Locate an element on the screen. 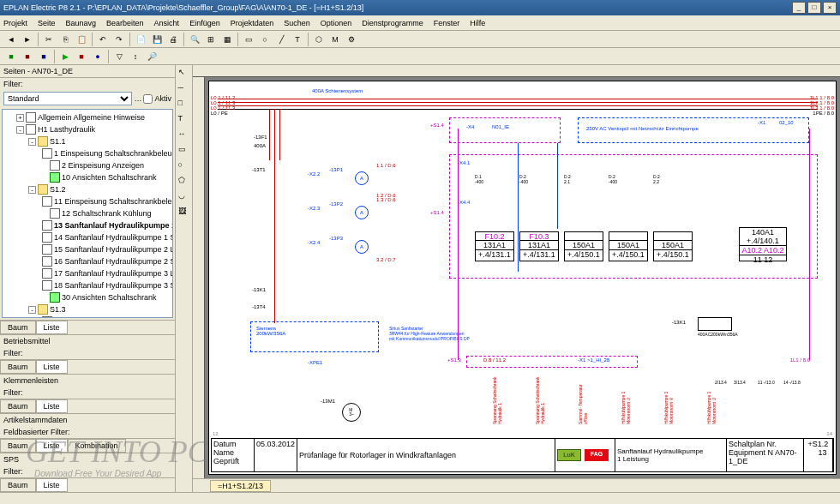 The height and width of the screenshot is (504, 840). minimize-button: _ is located at coordinates (799, 8).